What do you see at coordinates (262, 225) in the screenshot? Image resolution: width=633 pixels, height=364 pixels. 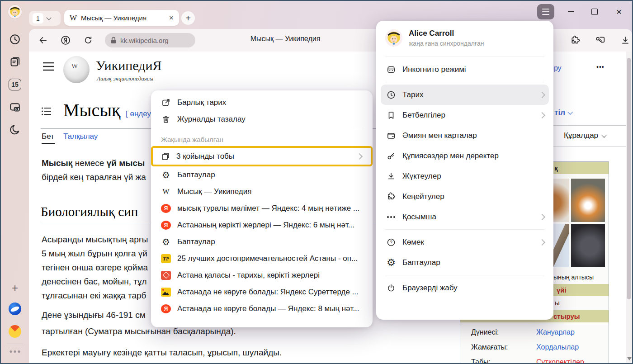 I see `menu-item-history-entry: Я Астананың көрікті жерлері — Яндекс: 6 …` at bounding box center [262, 225].